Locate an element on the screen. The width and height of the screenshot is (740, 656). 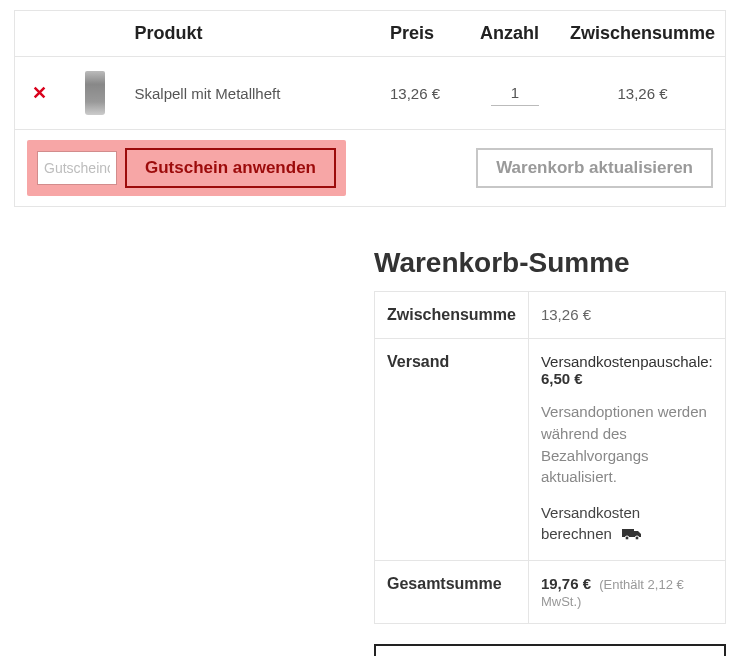
total-value: 19,76 € is located at coordinates (566, 584).